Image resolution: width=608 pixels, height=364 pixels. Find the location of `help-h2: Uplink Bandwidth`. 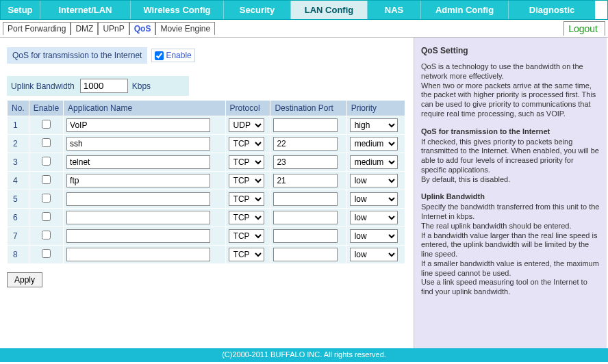

help-h2: Uplink Bandwidth is located at coordinates (511, 196).